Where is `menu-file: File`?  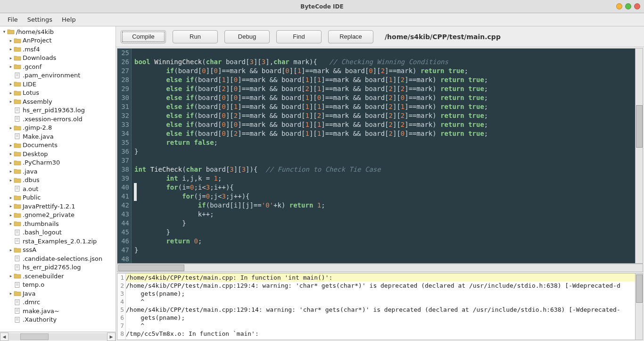 menu-file: File is located at coordinates (13, 20).